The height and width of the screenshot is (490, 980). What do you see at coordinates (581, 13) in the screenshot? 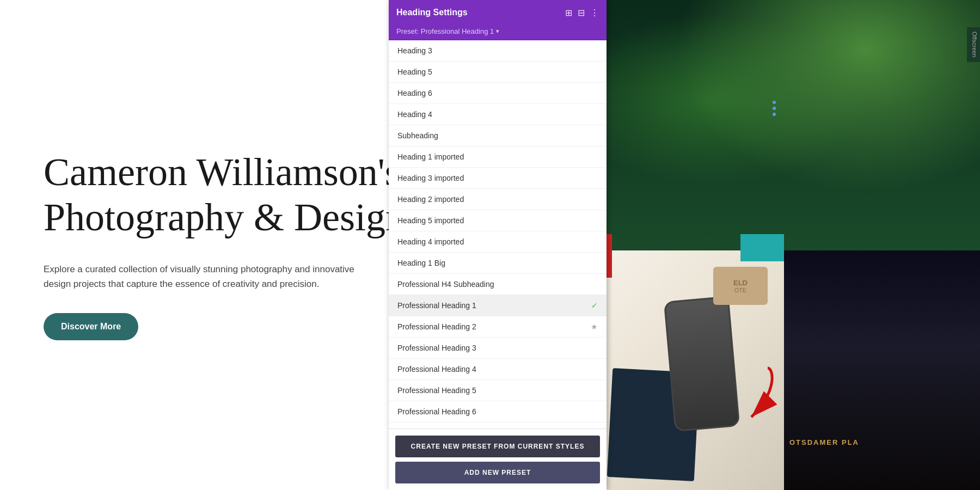
I see `collapse-icon: ⊟` at bounding box center [581, 13].